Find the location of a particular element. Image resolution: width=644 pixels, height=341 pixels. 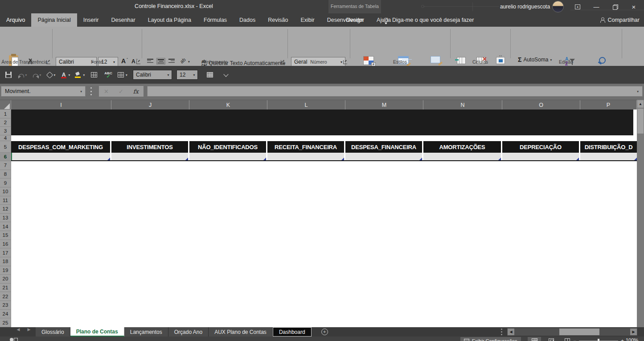

row-header-7: 7 is located at coordinates (5, 166).